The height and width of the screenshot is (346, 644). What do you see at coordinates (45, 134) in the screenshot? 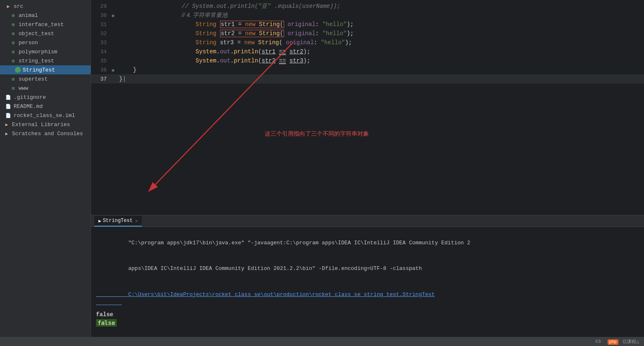
I see `sidebar-item-scratches: ▶ Scratches and Consoles` at bounding box center [45, 134].